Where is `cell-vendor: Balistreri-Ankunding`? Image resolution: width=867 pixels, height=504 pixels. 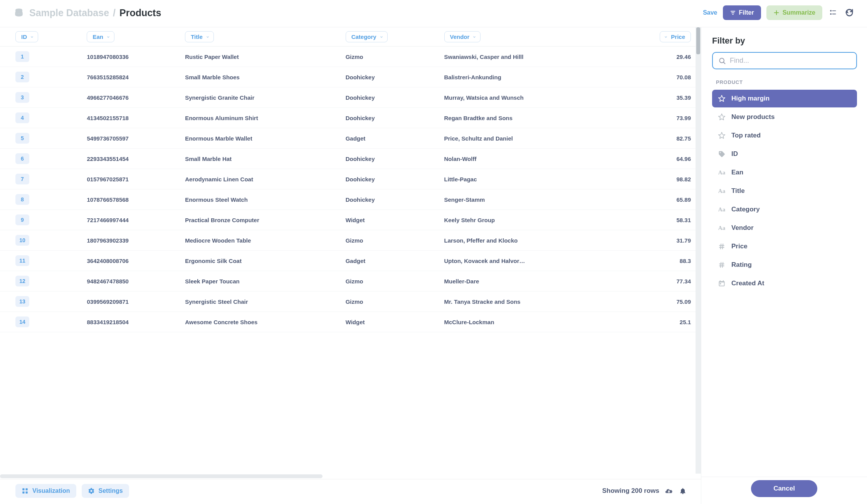
cell-vendor: Balistreri-Ankunding is located at coordinates (526, 77).